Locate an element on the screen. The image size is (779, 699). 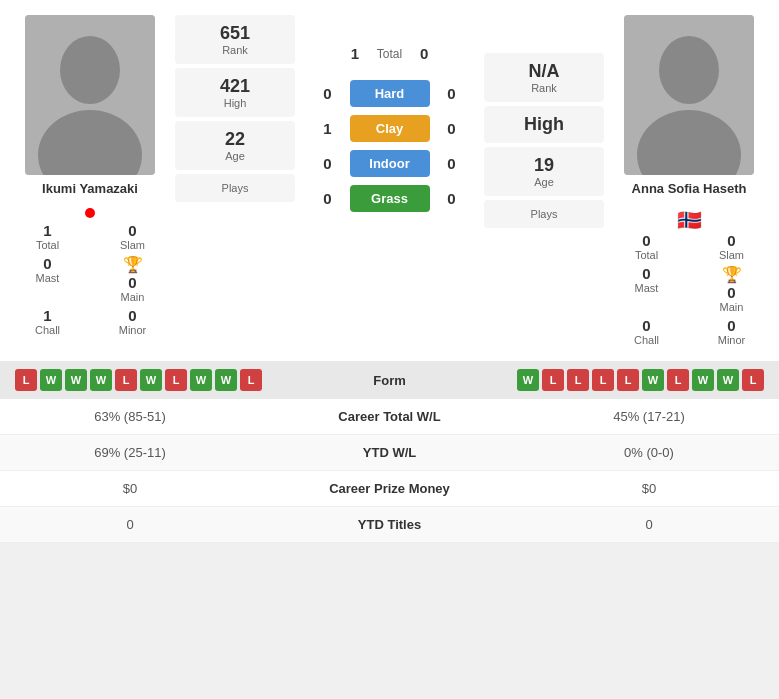
left-trophy-block: 🏆 0 Main is located at coordinates (132, 279).